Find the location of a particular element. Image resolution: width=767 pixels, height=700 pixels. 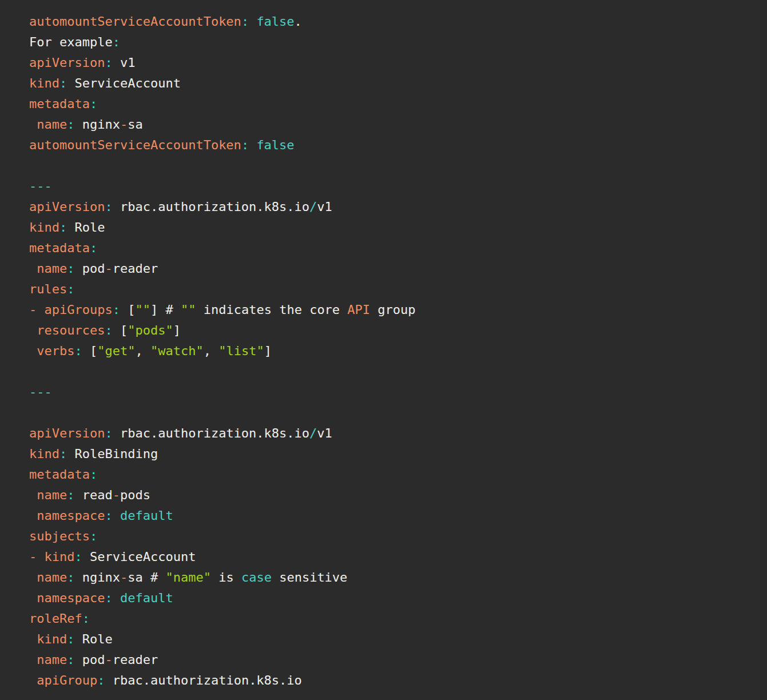

code-token: . is located at coordinates (299, 22).